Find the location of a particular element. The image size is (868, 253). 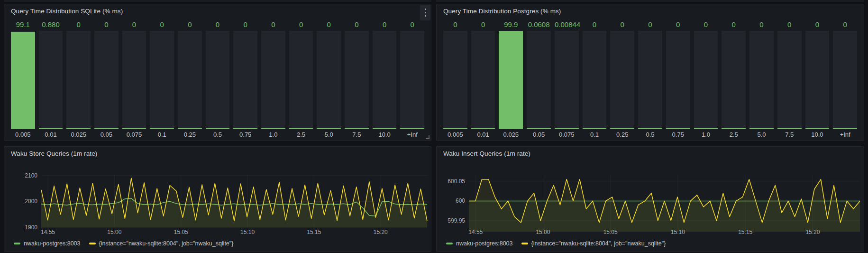

panel-header: Query Time Distribution Postgres (% ms) is located at coordinates (650, 11).